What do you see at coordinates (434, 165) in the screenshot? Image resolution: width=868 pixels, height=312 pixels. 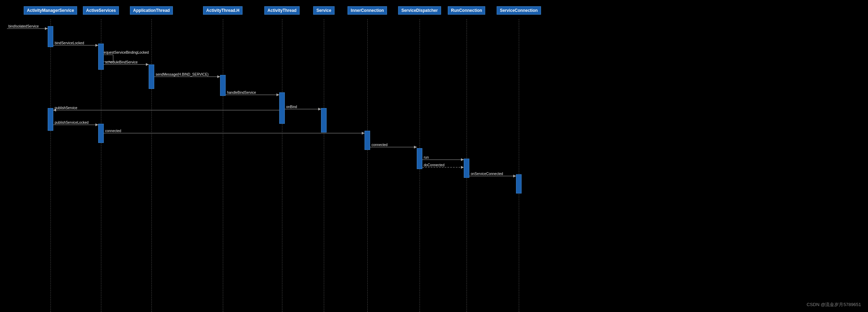 I see `svg-text: doConnected` at bounding box center [434, 165].